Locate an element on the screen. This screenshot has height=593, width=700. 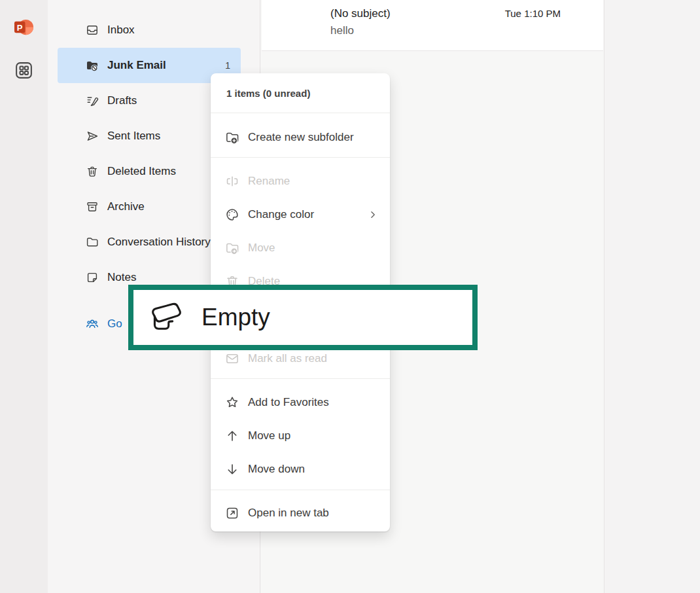
menu-item-label: Create new subfolder is located at coordinates (301, 137).